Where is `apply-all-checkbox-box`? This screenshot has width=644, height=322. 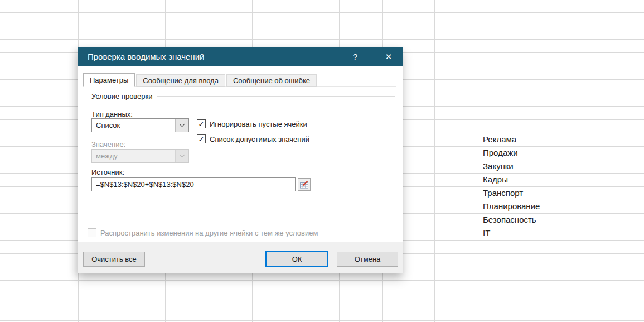
apply-all-checkbox-box is located at coordinates (92, 233).